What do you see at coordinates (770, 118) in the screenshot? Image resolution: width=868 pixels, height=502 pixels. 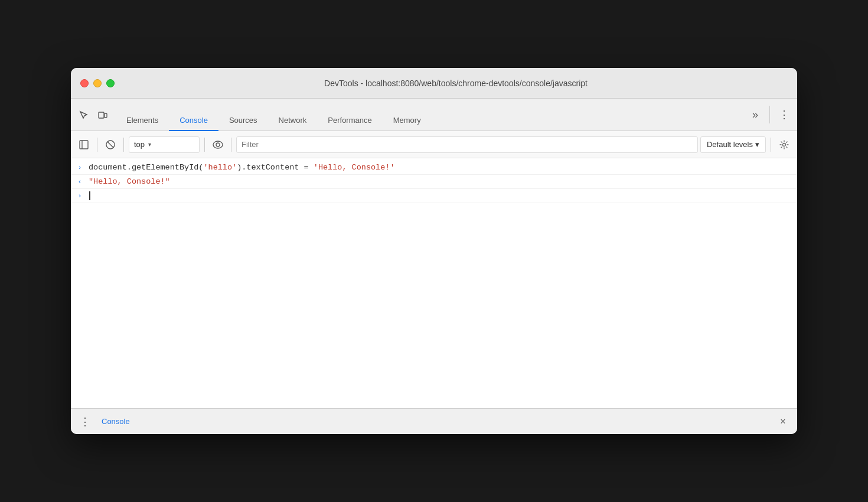 I see `tab-bar-right: » ⋮` at bounding box center [770, 118].